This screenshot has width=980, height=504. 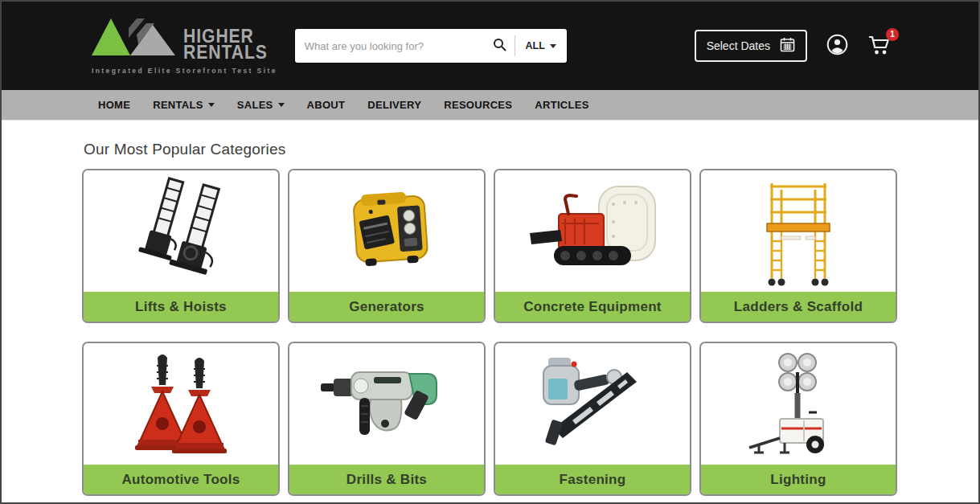 I want to click on nav-item-sales: SALES, so click(x=260, y=104).